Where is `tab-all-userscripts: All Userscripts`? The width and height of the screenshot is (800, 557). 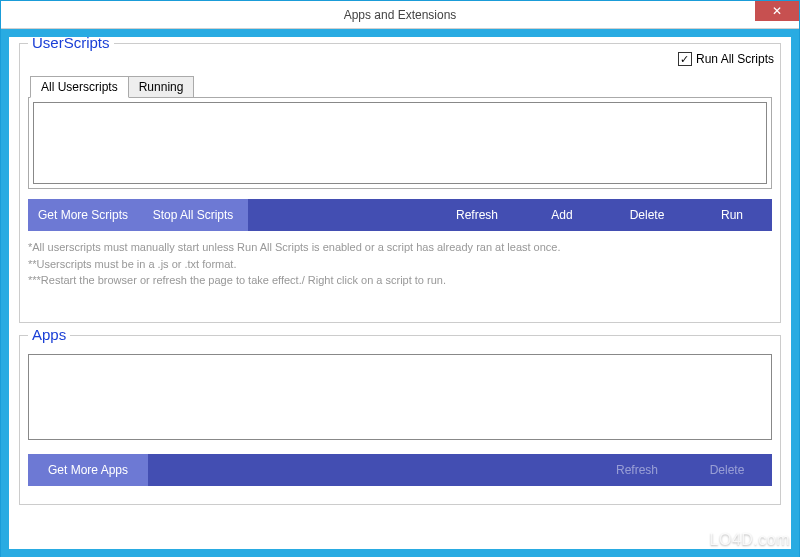
tab-all-userscripts: All Userscripts is located at coordinates (80, 87).